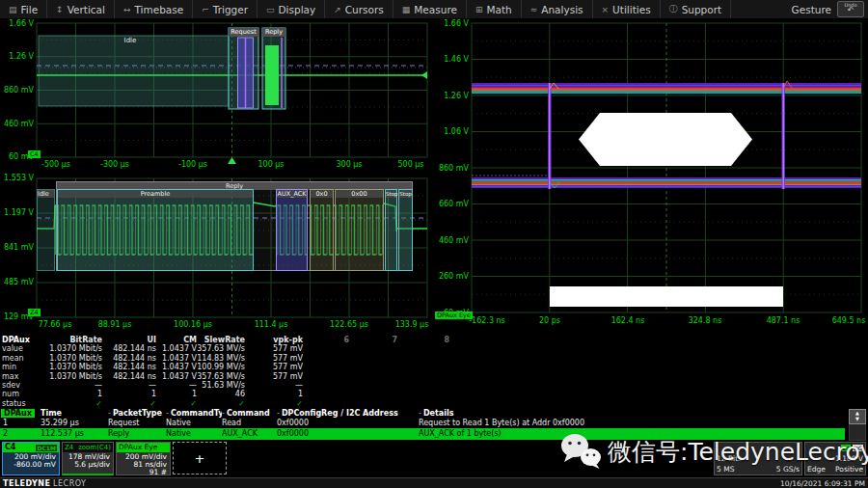 The image size is (868, 488). Describe the element at coordinates (55, 324) in the screenshot. I see `x-tick: 77.66 µs` at that location.